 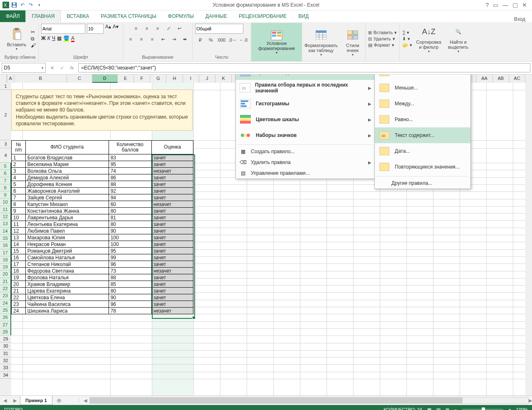 What do you see at coordinates (305, 119) in the screenshot?
I see `menu-color-scales: Цветовые шкалы▶` at bounding box center [305, 119].